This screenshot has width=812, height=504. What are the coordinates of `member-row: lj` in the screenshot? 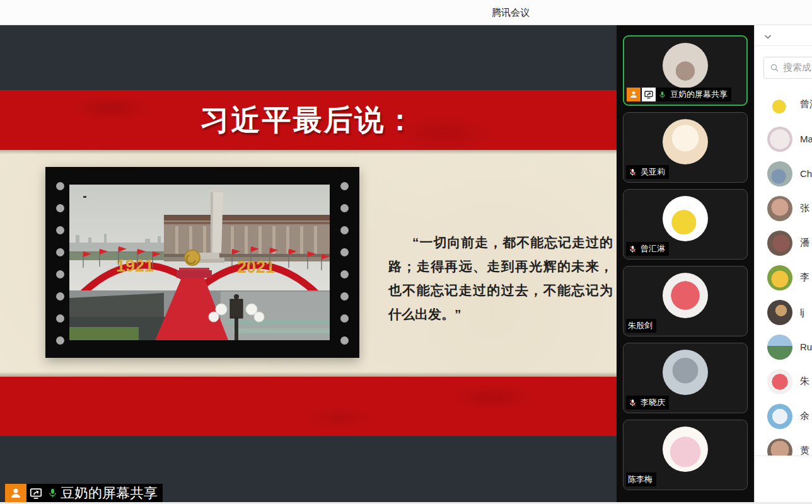 It's located at (783, 312).